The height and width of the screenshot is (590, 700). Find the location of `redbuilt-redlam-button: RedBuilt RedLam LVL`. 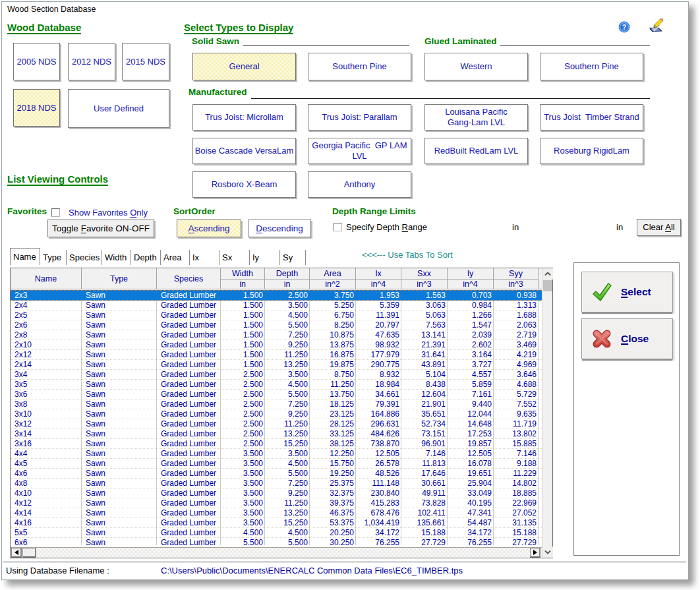

redbuilt-redlam-button: RedBuilt RedLam LVL is located at coordinates (476, 151).